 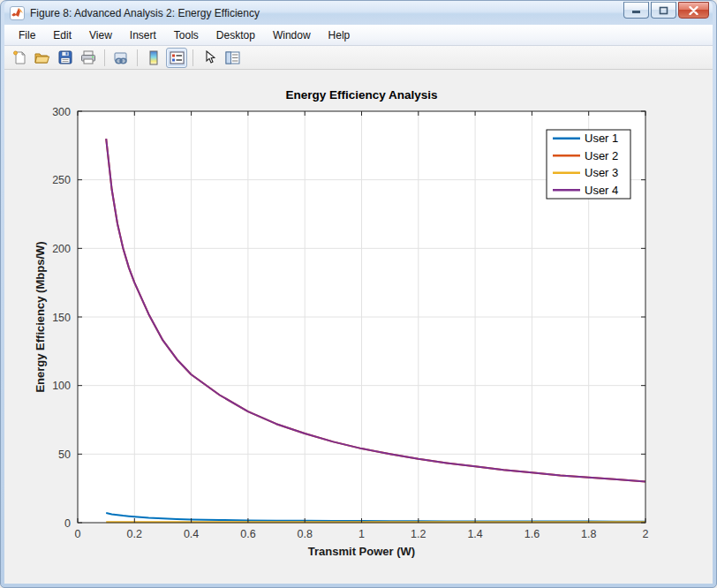 What do you see at coordinates (306, 534) in the screenshot?
I see `x-tick-label: 0.8` at bounding box center [306, 534].